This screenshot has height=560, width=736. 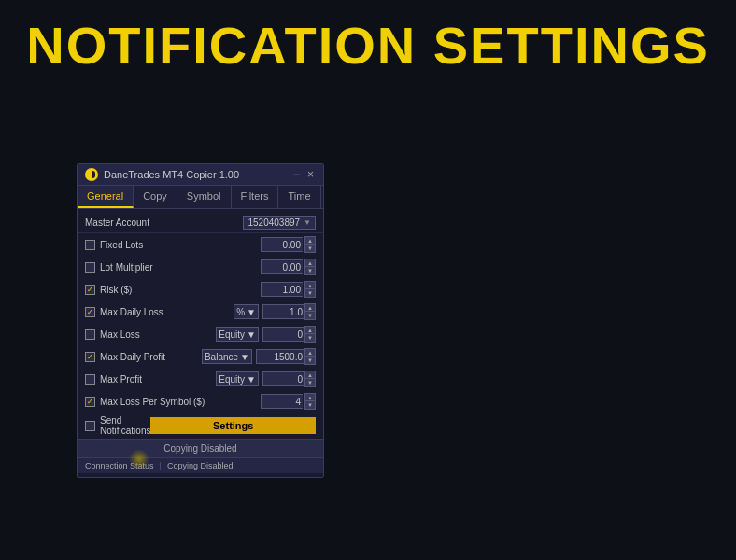 I want to click on risk-checkbox, so click(x=90, y=289).